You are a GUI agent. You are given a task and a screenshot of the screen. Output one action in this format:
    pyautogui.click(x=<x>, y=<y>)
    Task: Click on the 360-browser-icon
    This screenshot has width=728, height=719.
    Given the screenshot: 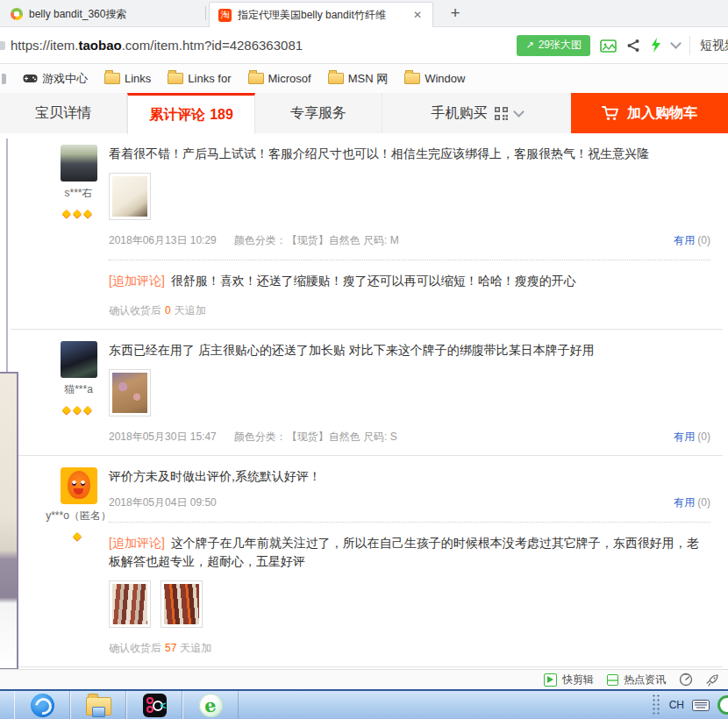 What is the action you would take?
    pyautogui.click(x=211, y=705)
    